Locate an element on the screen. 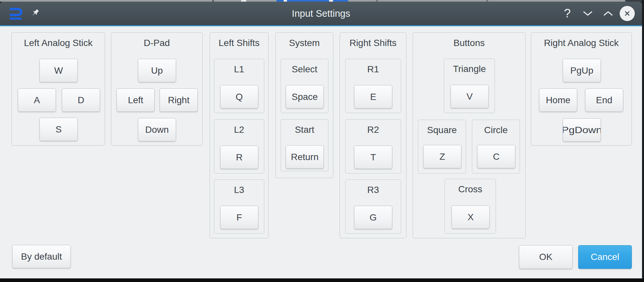  help-icon: ? is located at coordinates (567, 13).